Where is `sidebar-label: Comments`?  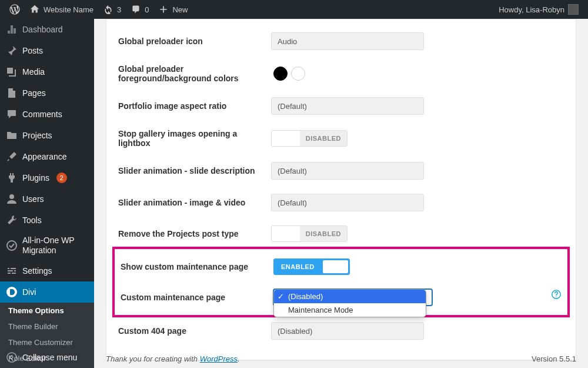 sidebar-label: Comments is located at coordinates (42, 114).